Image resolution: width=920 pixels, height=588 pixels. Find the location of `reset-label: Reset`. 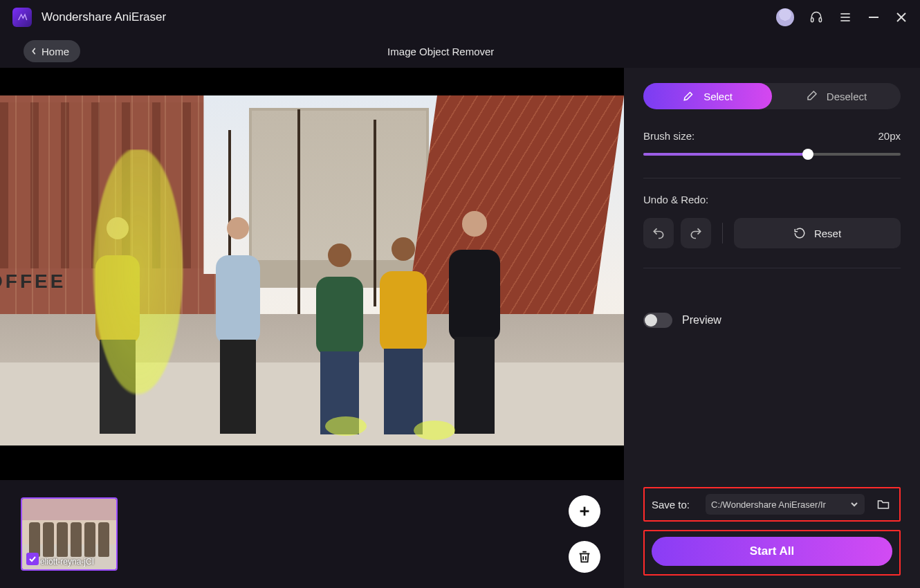

reset-label: Reset is located at coordinates (827, 234).